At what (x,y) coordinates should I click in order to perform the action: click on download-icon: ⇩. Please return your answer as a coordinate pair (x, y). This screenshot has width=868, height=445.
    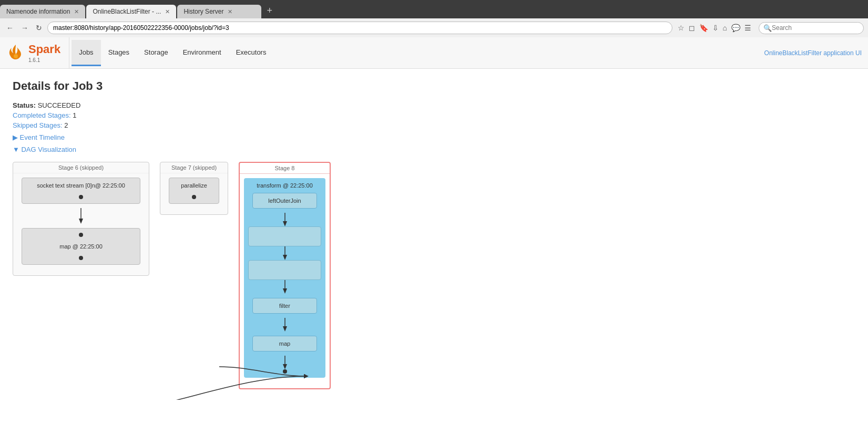
    Looking at the image, I should click on (716, 28).